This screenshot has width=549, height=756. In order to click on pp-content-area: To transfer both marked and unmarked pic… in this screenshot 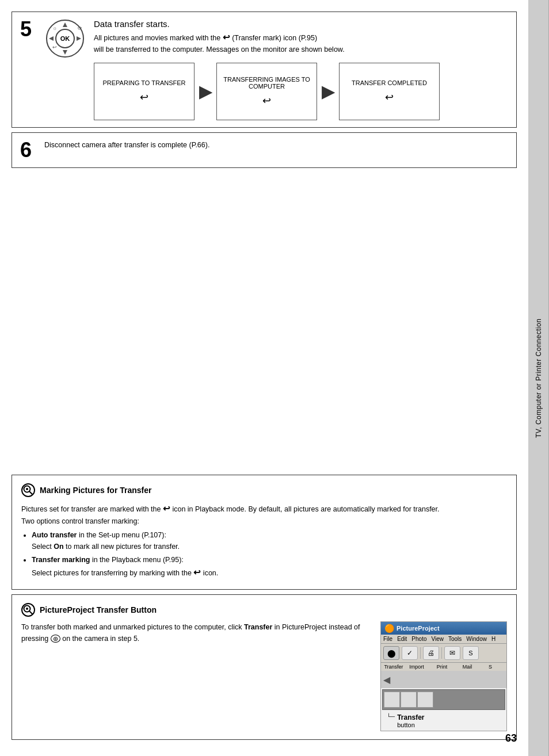, I will do `click(264, 677)`.